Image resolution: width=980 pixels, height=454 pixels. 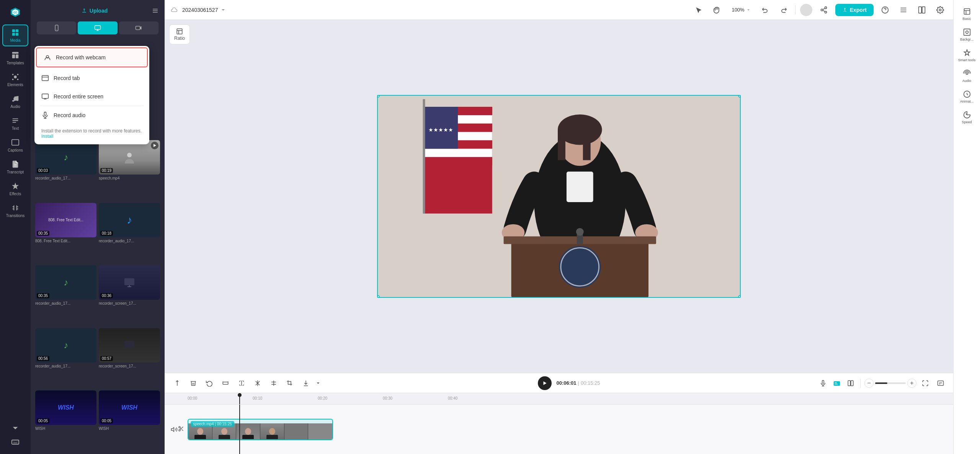 What do you see at coordinates (15, 150) in the screenshot?
I see `sidebar-item-captions-label: Captions` at bounding box center [15, 150].